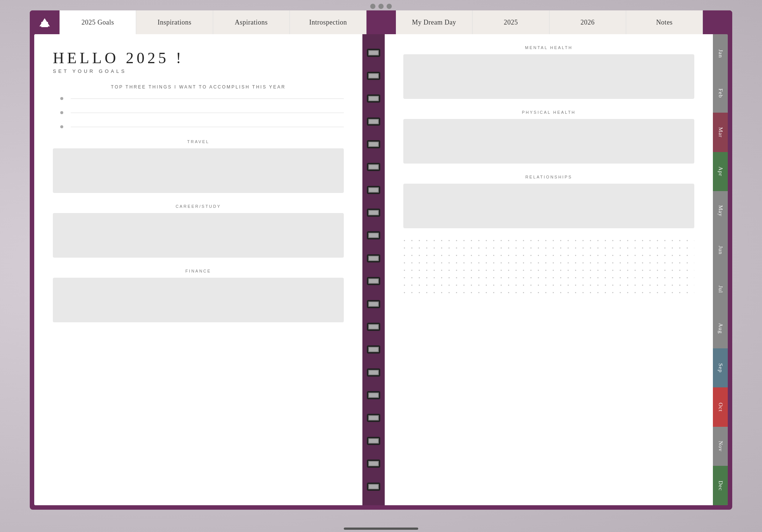  Describe the element at coordinates (720, 250) in the screenshot. I see `month-tab-jun: Jun` at that location.